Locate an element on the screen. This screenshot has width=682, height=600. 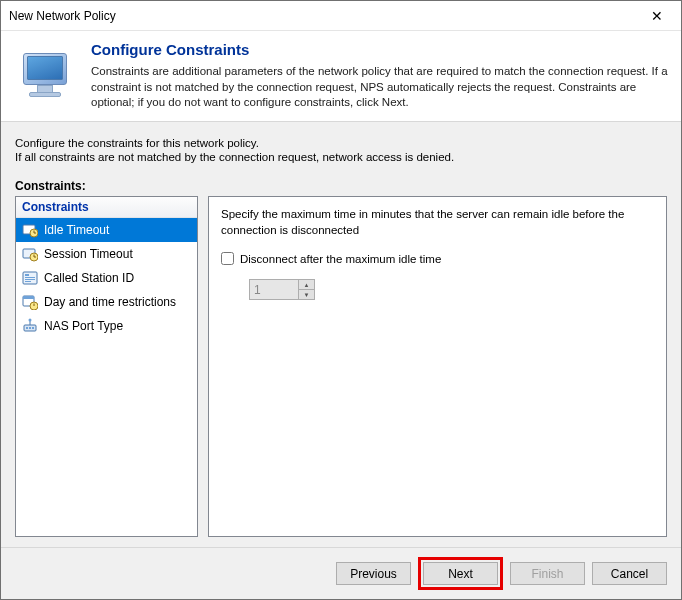
list-item-day-time-restrictions: Day and time restrictions is located at coordinates (106, 302).